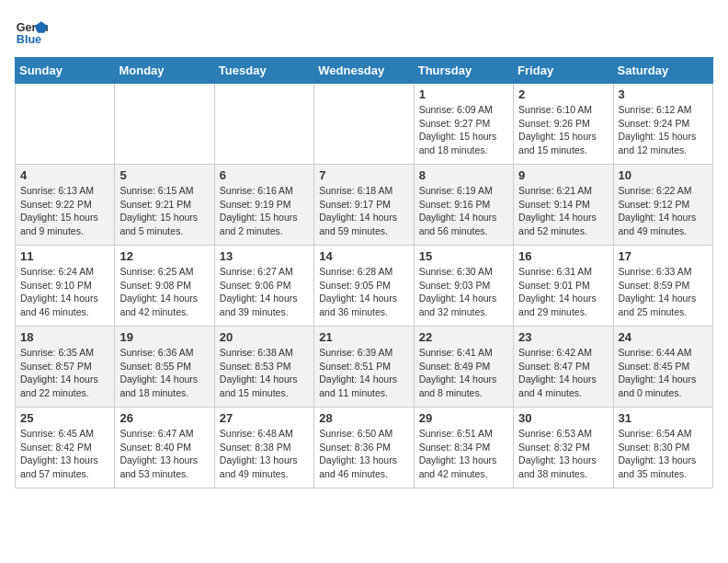 Image resolution: width=728 pixels, height=563 pixels. What do you see at coordinates (563, 418) in the screenshot?
I see `day-number: 30` at bounding box center [563, 418].